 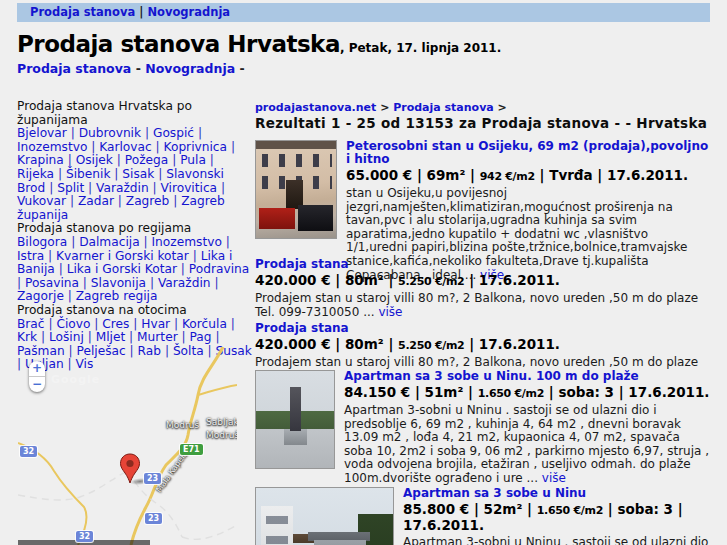 I want to click on topbar-link: Prodaja stanova, so click(x=82, y=12).